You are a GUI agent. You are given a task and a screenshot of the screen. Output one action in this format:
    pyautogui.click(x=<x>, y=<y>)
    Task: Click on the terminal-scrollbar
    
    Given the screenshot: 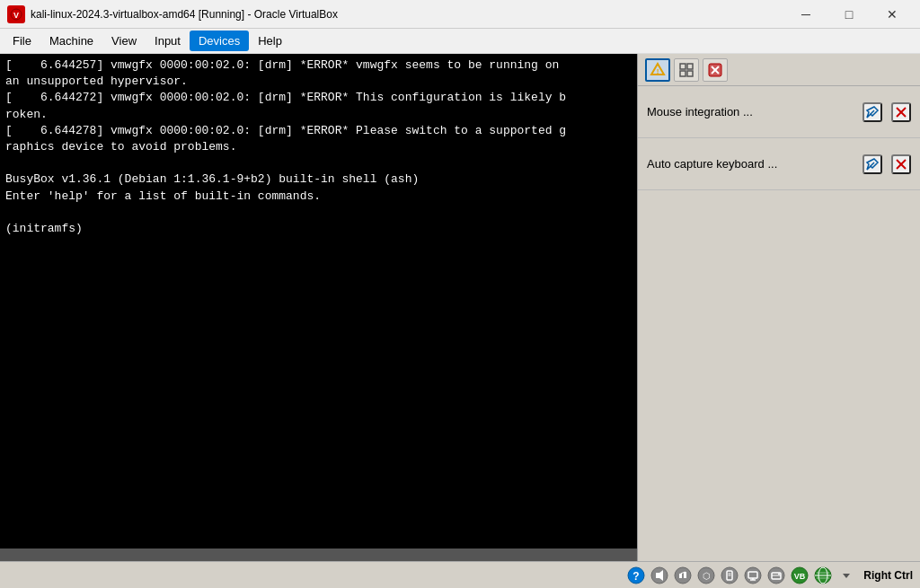 What is the action you would take?
    pyautogui.click(x=318, y=555)
    